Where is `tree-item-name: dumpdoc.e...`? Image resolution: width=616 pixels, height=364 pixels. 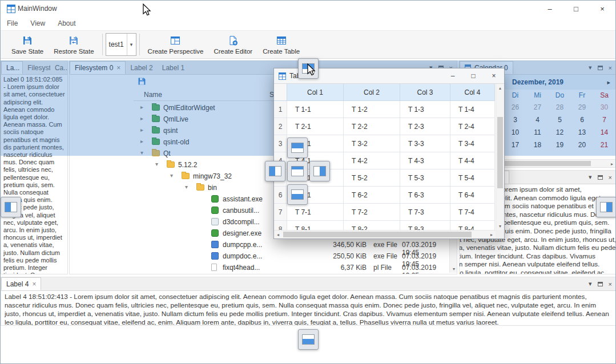 tree-item-name: dumpdoc.e... is located at coordinates (242, 256).